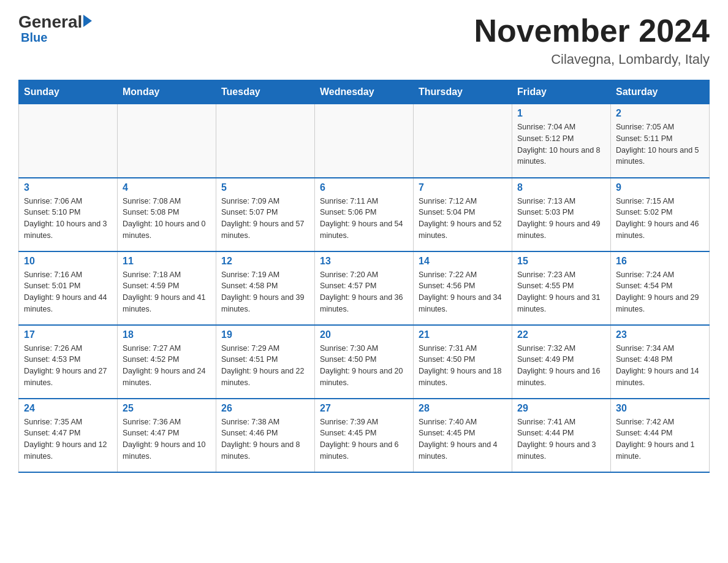 The height and width of the screenshot is (563, 728). Describe the element at coordinates (167, 215) in the screenshot. I see `table-row: 4Sunrise: 7:08 AM Sunset: 5:08 PM Daylig…` at that location.